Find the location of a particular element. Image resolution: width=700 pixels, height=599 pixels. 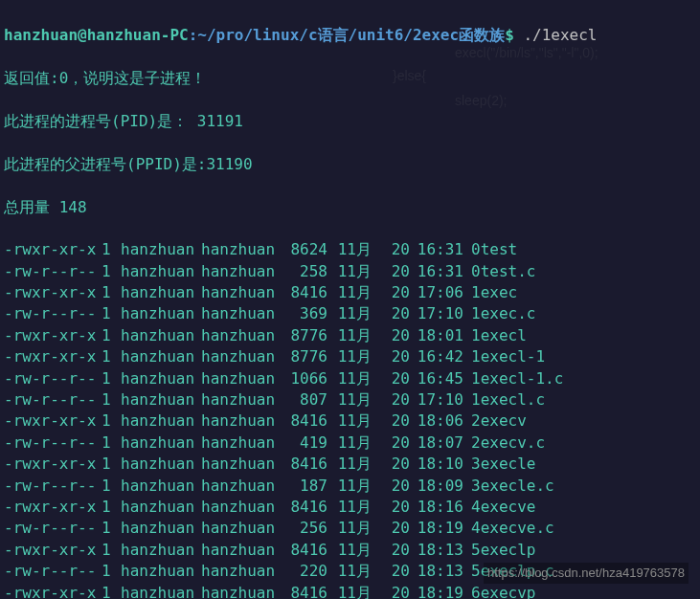

ls-row: -rwxr-xr-x1hanzhuanhanzhuan877611月2016:4… is located at coordinates (350, 357).